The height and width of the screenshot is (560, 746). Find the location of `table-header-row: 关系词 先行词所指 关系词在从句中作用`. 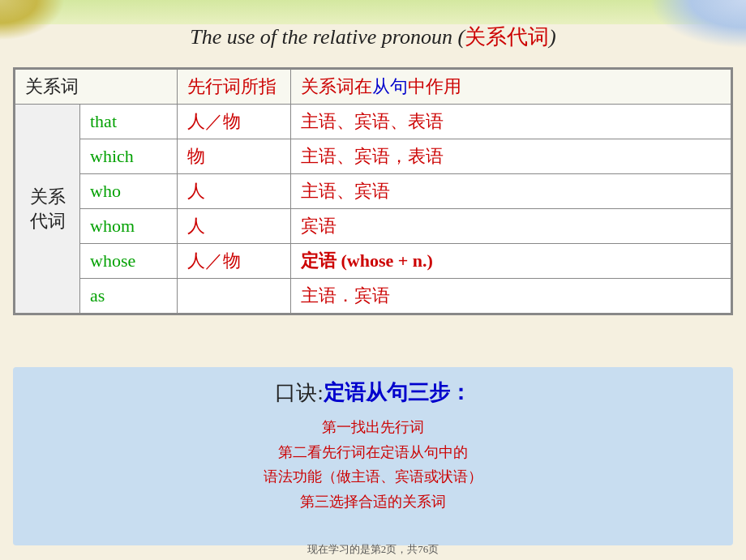

table-header-row: 关系词 先行词所指 关系词在从句中作用 is located at coordinates (373, 88).